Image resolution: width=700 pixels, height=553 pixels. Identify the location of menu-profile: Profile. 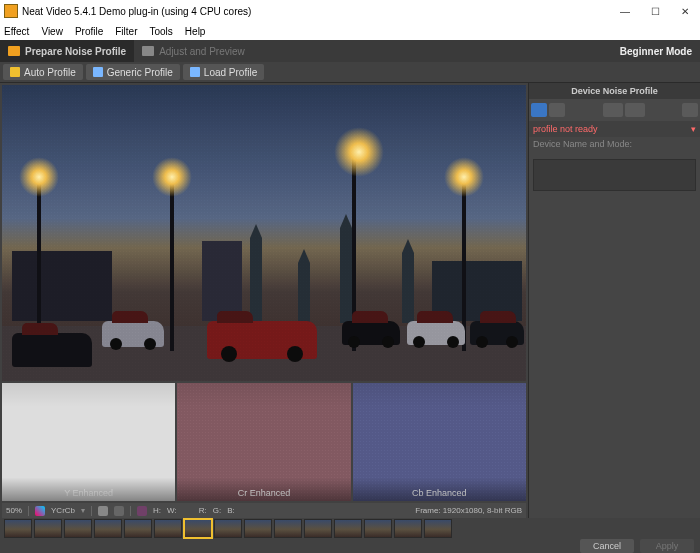
(89, 32).